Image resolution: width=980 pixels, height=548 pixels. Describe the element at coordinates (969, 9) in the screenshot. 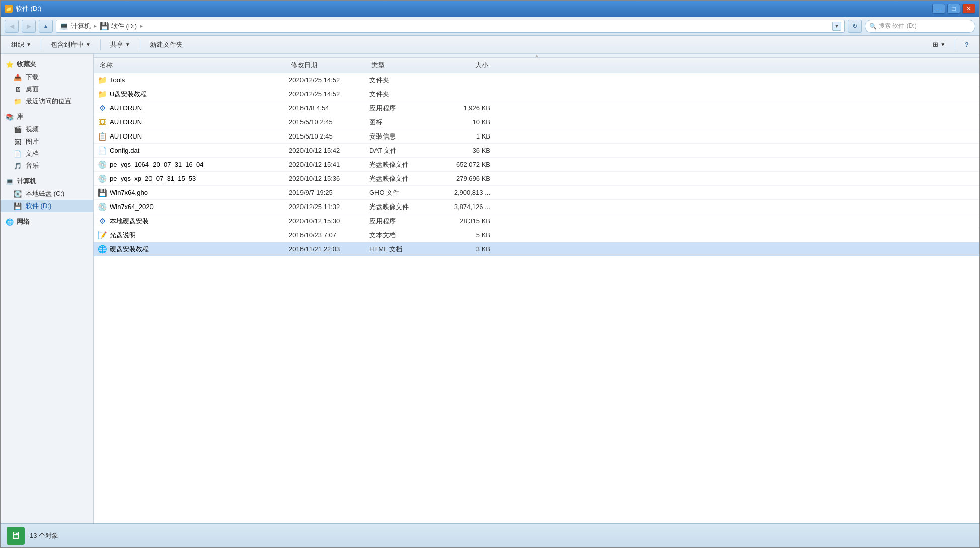

I see `close-button: ✕` at that location.